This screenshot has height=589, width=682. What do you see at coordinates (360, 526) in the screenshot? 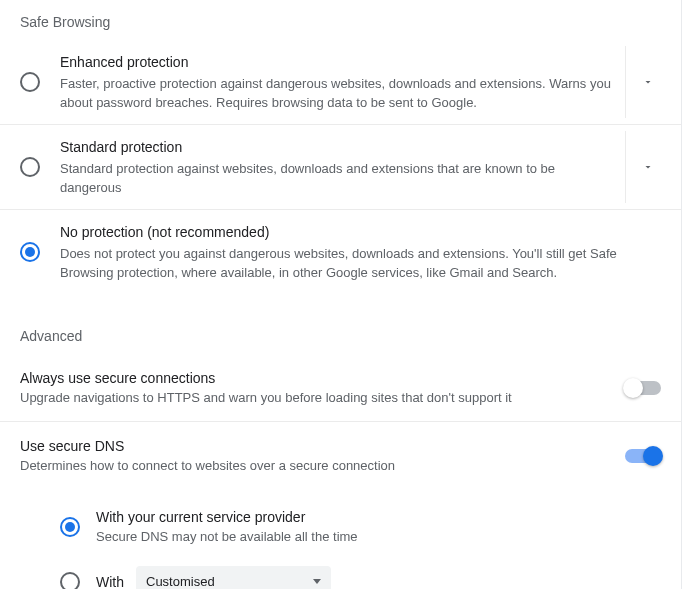
I see `dns-option-current-provider: With your current service provider Secur…` at bounding box center [360, 526].